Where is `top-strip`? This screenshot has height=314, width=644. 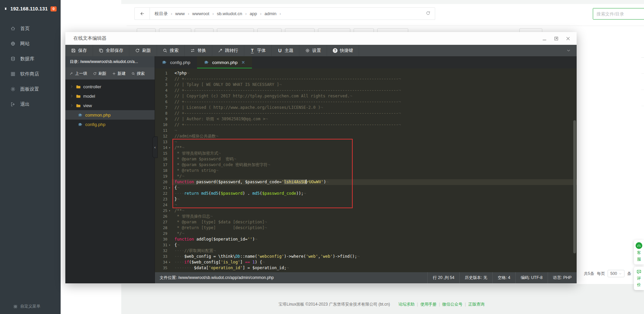
top-strip is located at coordinates (383, 2).